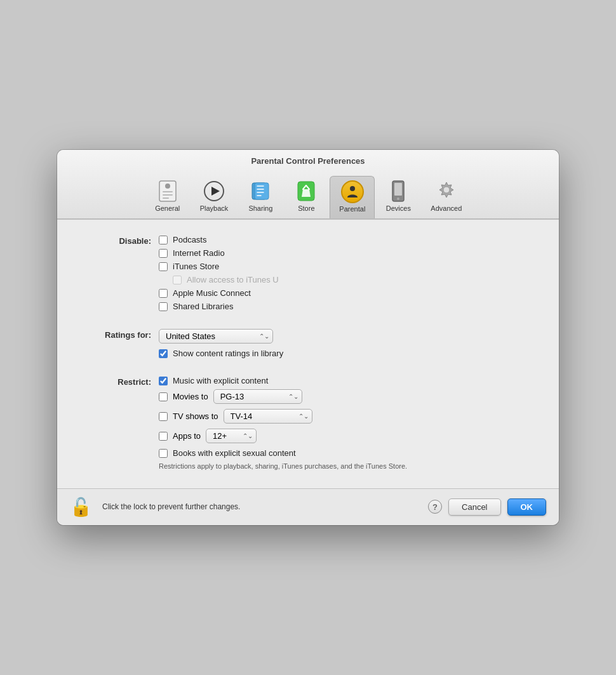 The width and height of the screenshot is (616, 675). Describe the element at coordinates (199, 253) in the screenshot. I see `disable-internet-radio-label: Internet Radio` at that location.